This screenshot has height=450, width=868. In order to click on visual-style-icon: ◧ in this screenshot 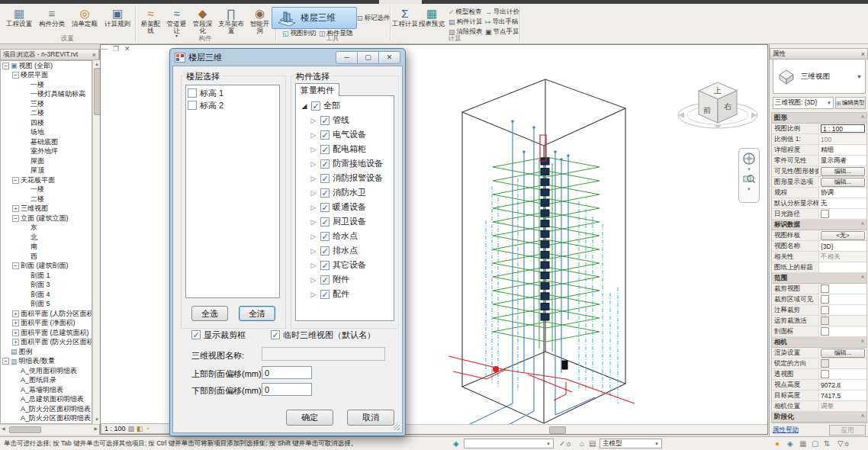, I will do `click(140, 429)`.